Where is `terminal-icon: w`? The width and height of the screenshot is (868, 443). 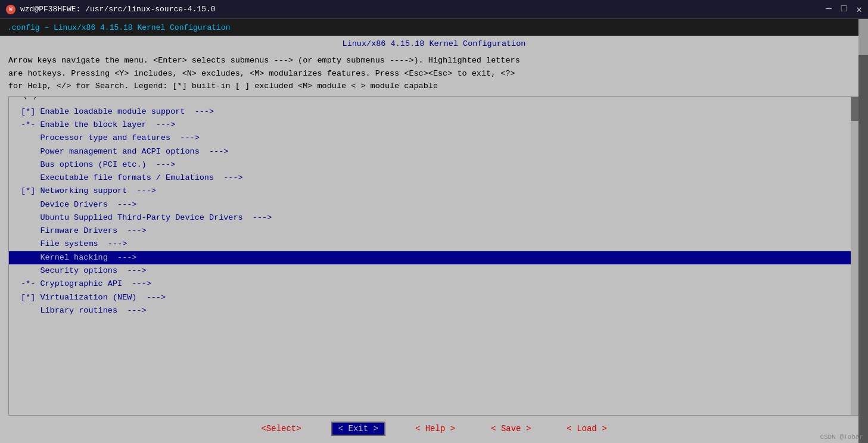
terminal-icon: w is located at coordinates (11, 10).